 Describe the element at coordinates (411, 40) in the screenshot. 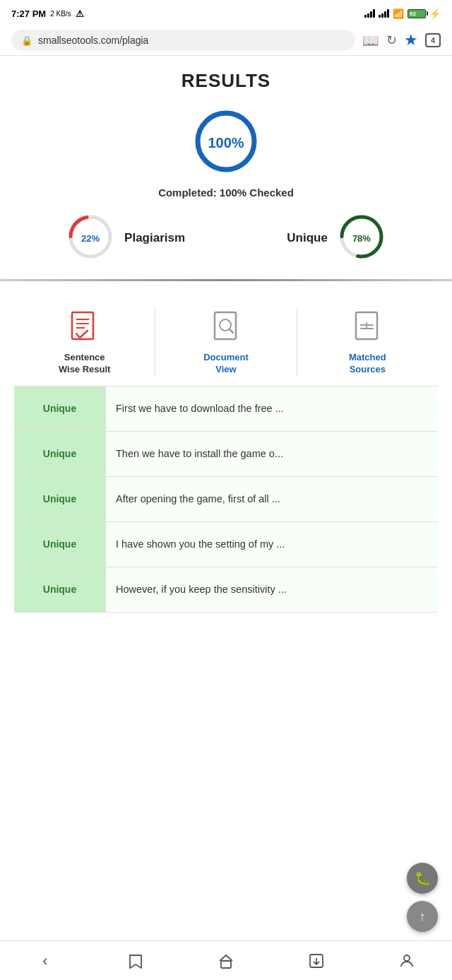

I see `star-icon: ★` at that location.